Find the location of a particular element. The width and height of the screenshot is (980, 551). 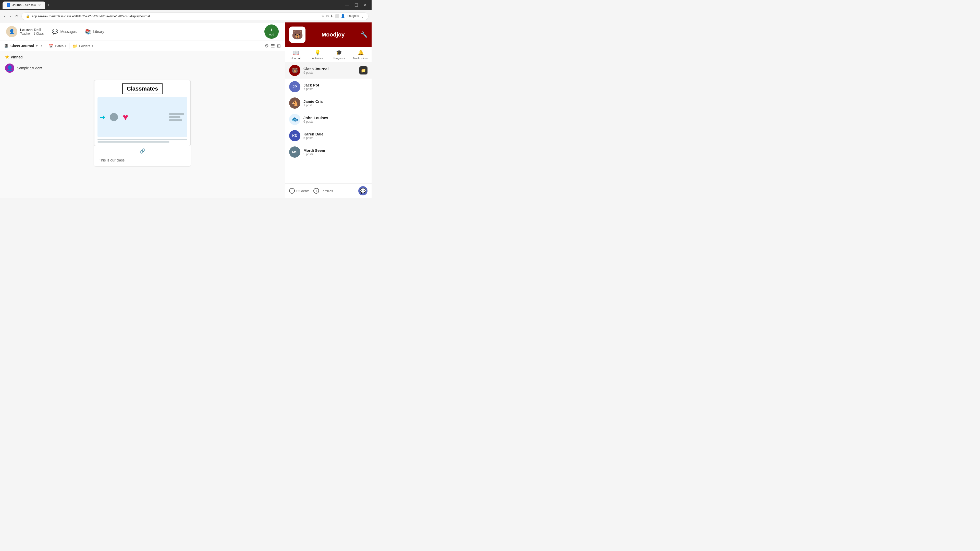

families-button: + Families is located at coordinates (323, 191).